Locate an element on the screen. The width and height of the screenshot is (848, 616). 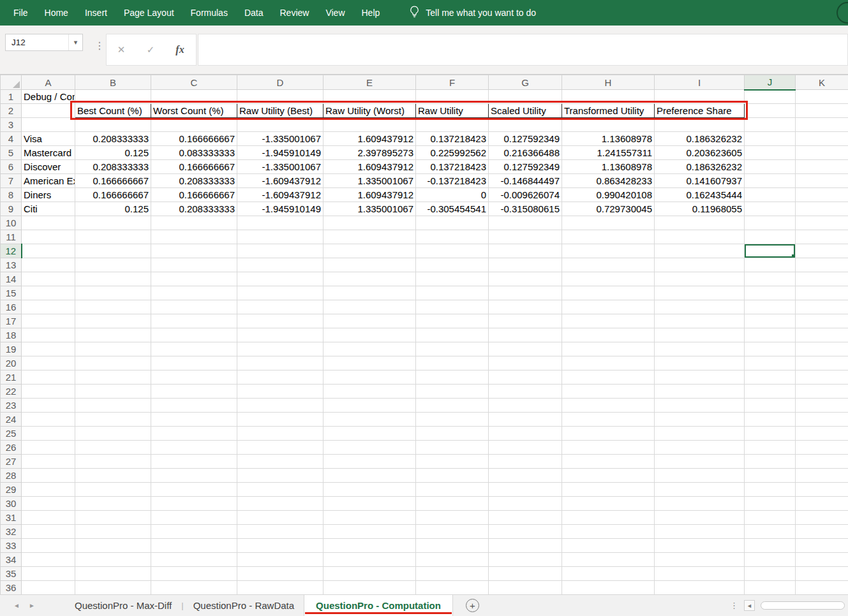
cell-I24 is located at coordinates (699, 420).